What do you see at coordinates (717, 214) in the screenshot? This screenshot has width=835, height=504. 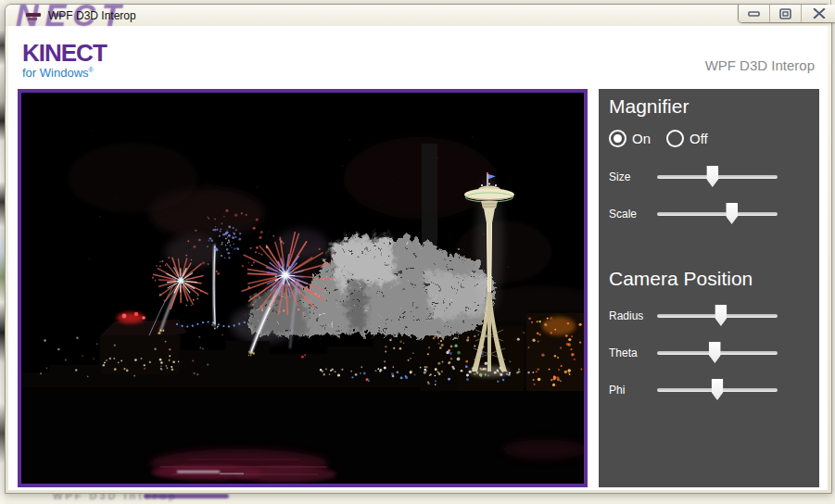 I see `scale-slider-track` at bounding box center [717, 214].